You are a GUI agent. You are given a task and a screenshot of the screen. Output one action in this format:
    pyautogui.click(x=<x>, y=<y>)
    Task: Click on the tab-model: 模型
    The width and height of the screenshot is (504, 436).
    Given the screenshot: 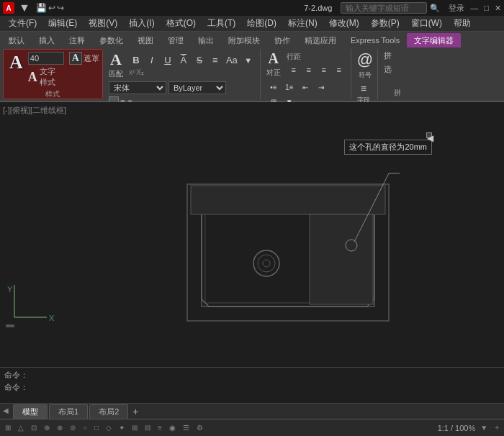 What is the action you would take?
    pyautogui.click(x=30, y=412)
    